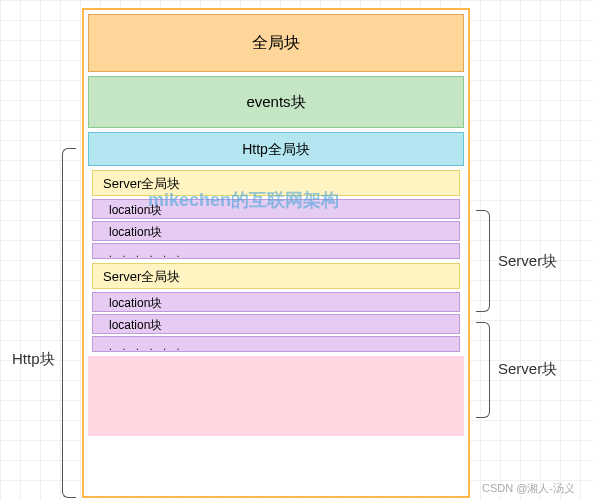 The height and width of the screenshot is (500, 593). What do you see at coordinates (276, 149) in the screenshot?
I see `http-global-block: Http全局块` at bounding box center [276, 149].